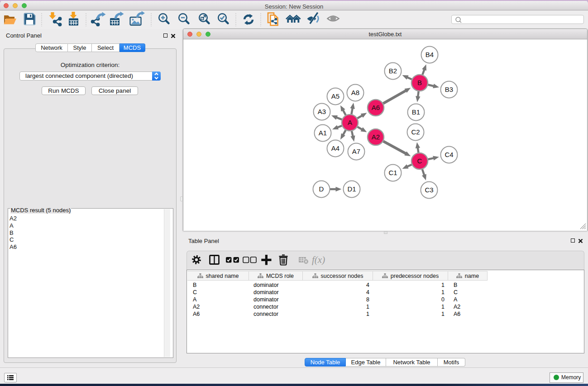 Image resolution: width=588 pixels, height=386 pixels. I want to click on svg-text: A4, so click(335, 148).